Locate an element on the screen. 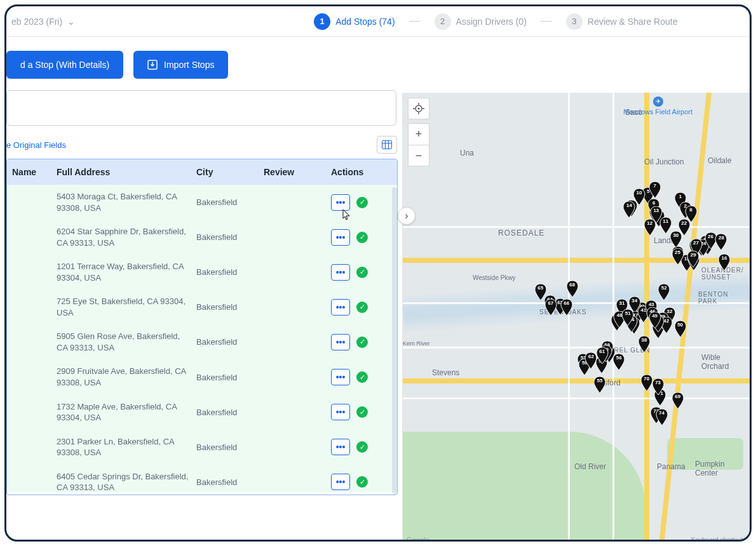 Image resolution: width=756 pixels, height=546 pixels. map-pin: 47 is located at coordinates (658, 324).